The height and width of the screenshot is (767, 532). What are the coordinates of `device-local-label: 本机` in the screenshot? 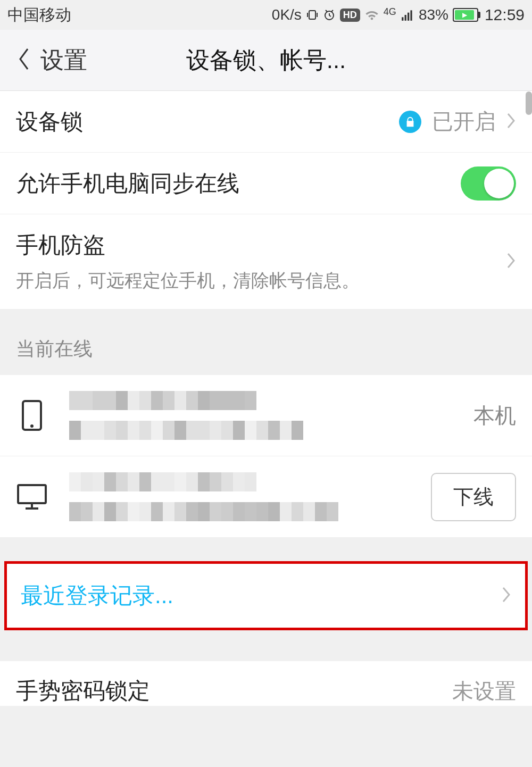 It's located at (495, 416).